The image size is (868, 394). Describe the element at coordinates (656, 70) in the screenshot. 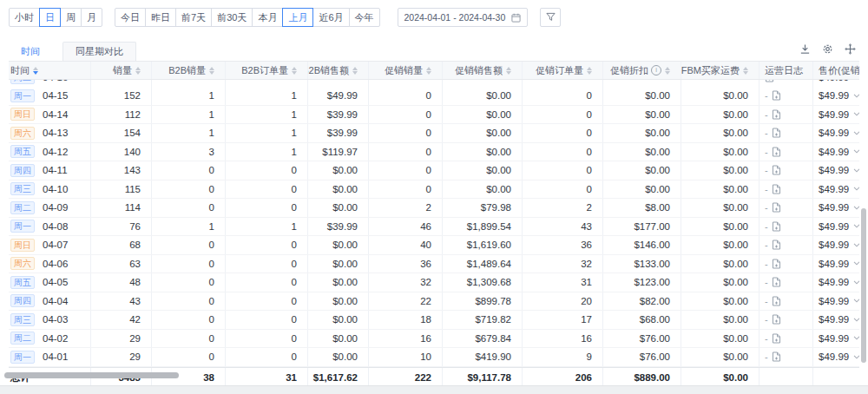

I see `info-icon: i` at that location.